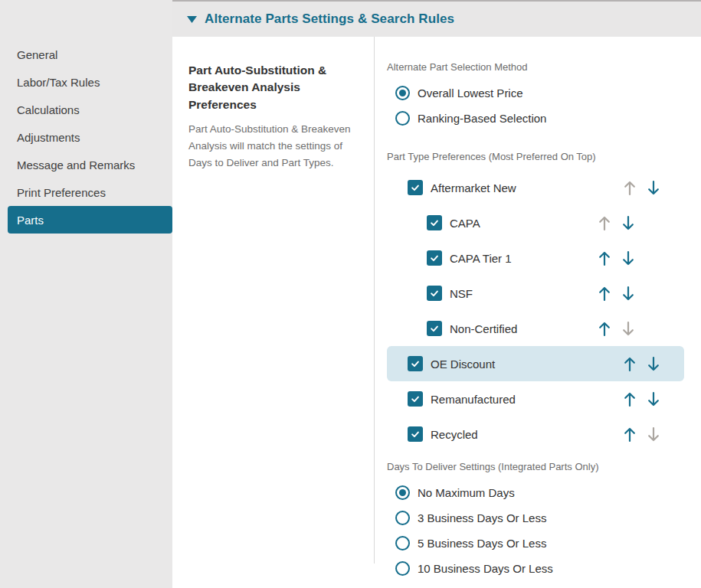 This screenshot has height=588, width=701. What do you see at coordinates (544, 568) in the screenshot?
I see `days-to-deliver-option-10-business-days-or-less: 10 Business Days Or Less` at bounding box center [544, 568].